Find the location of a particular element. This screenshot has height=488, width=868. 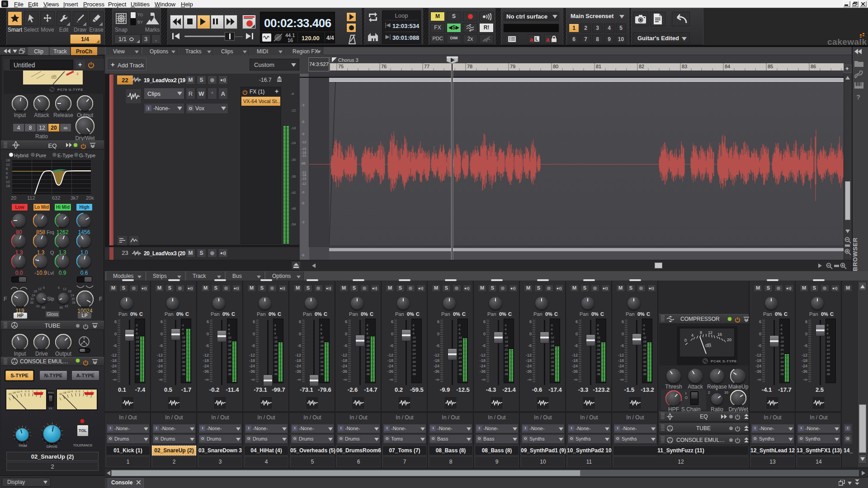

svg-text: 4 is located at coordinates (693, 335).